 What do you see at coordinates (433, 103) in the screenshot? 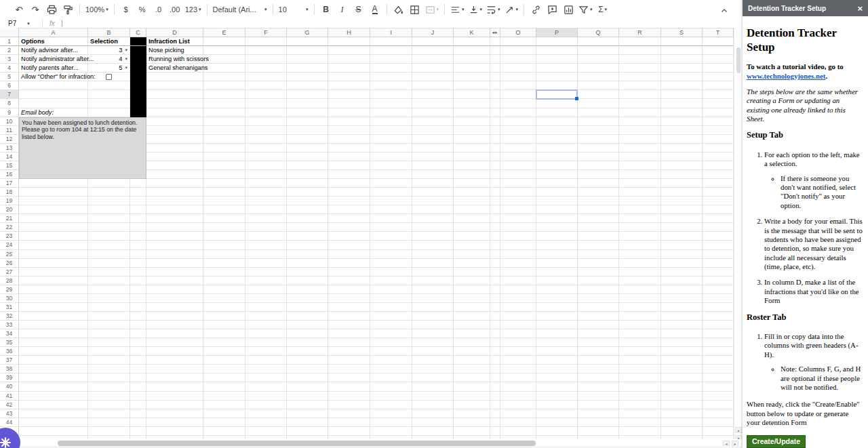
I see `cell-J8` at bounding box center [433, 103].